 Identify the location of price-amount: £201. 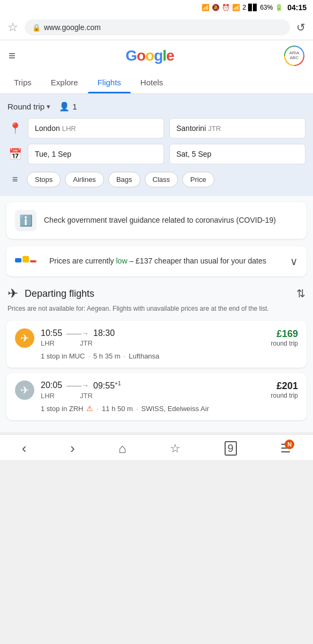
(284, 386).